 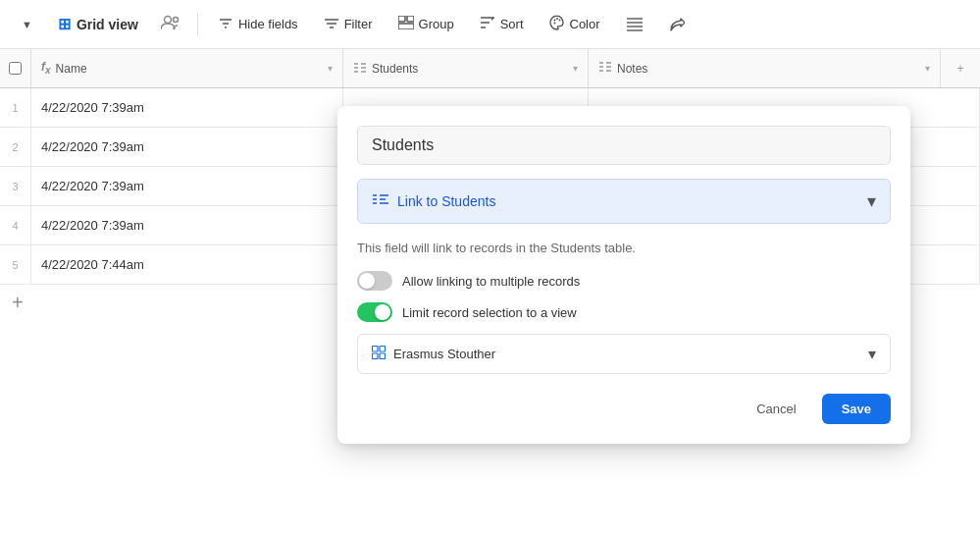 What do you see at coordinates (226, 25) in the screenshot?
I see `hide-fields-icon` at bounding box center [226, 25].